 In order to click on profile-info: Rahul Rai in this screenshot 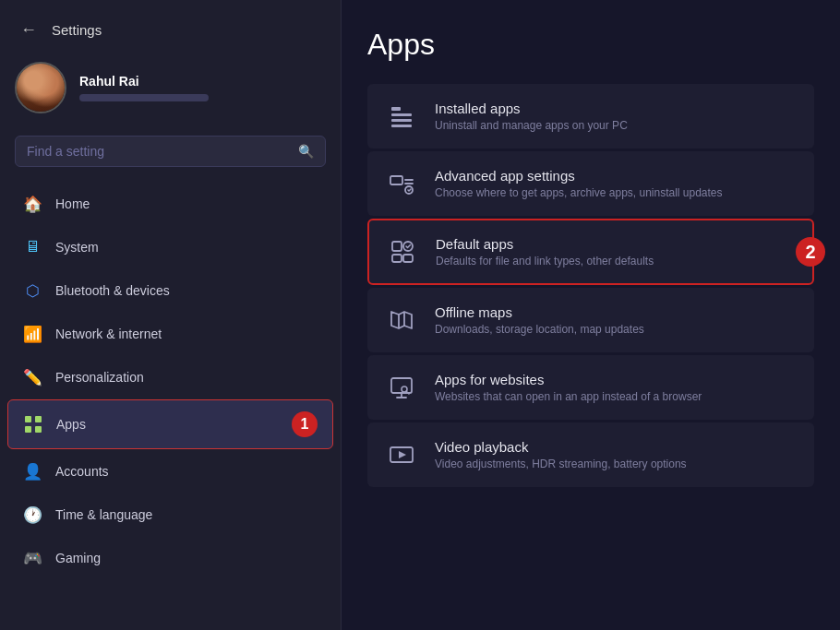, I will do `click(144, 88)`.